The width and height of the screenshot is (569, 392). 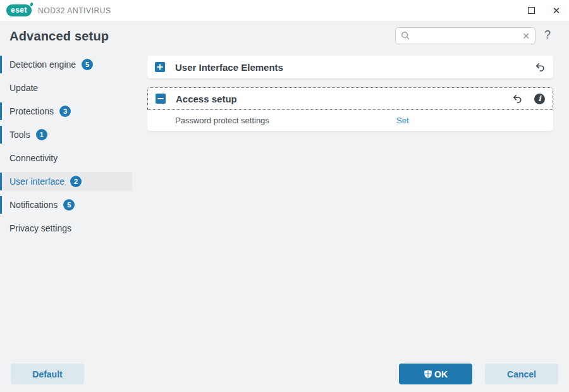 What do you see at coordinates (531, 10) in the screenshot?
I see `maximize-button` at bounding box center [531, 10].